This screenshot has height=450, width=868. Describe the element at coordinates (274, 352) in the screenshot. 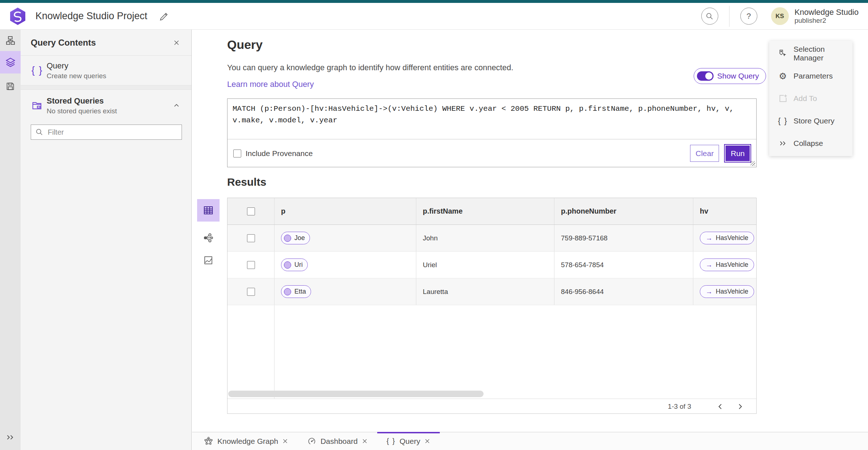

I see `column-separator` at that location.